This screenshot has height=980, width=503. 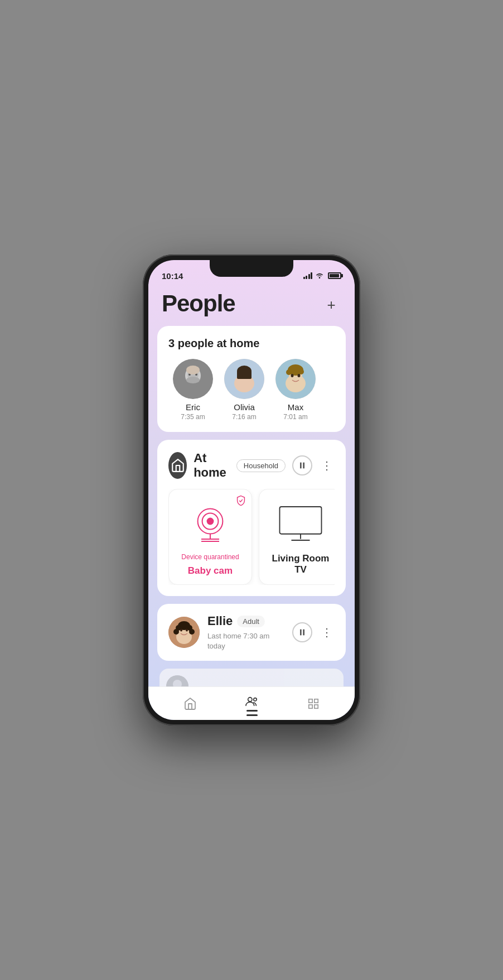 I want to click on home-nav-icon, so click(x=190, y=704).